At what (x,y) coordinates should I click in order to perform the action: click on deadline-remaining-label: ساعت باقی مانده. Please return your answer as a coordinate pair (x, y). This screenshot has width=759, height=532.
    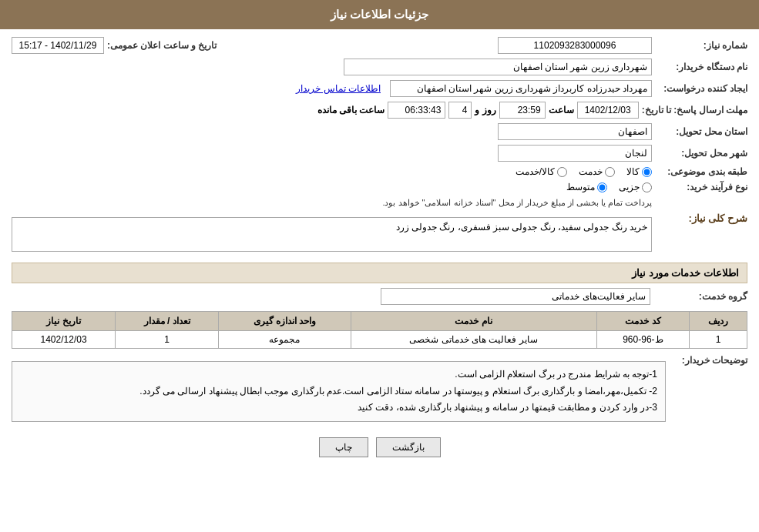
    Looking at the image, I should click on (351, 110).